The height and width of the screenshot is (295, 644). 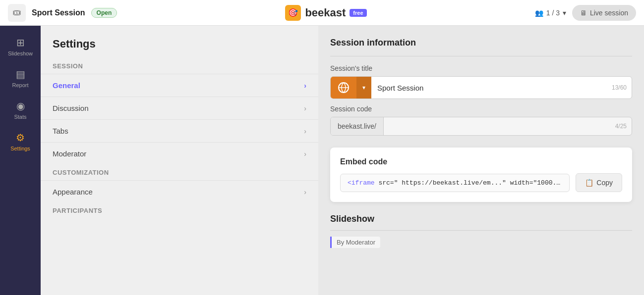 I want to click on session-code-char-count: 4/25, so click(x=624, y=126).